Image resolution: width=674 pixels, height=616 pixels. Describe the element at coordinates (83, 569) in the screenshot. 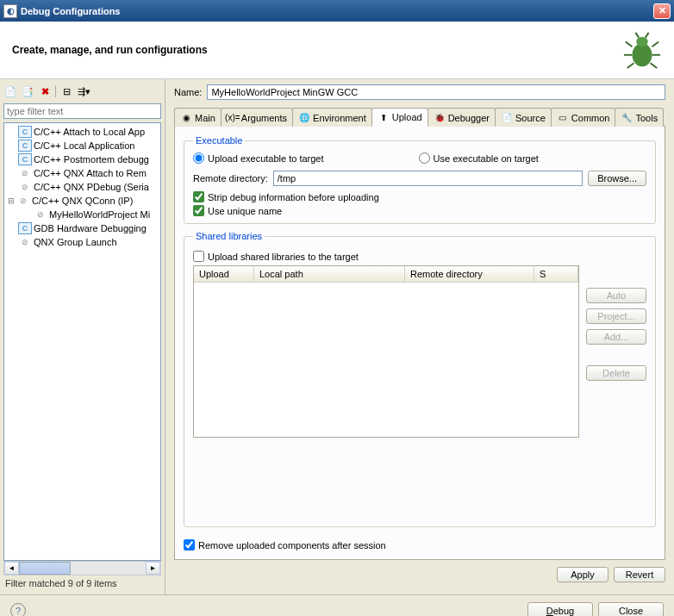

I see `horizontal-scrollbar: ◄ ►` at that location.